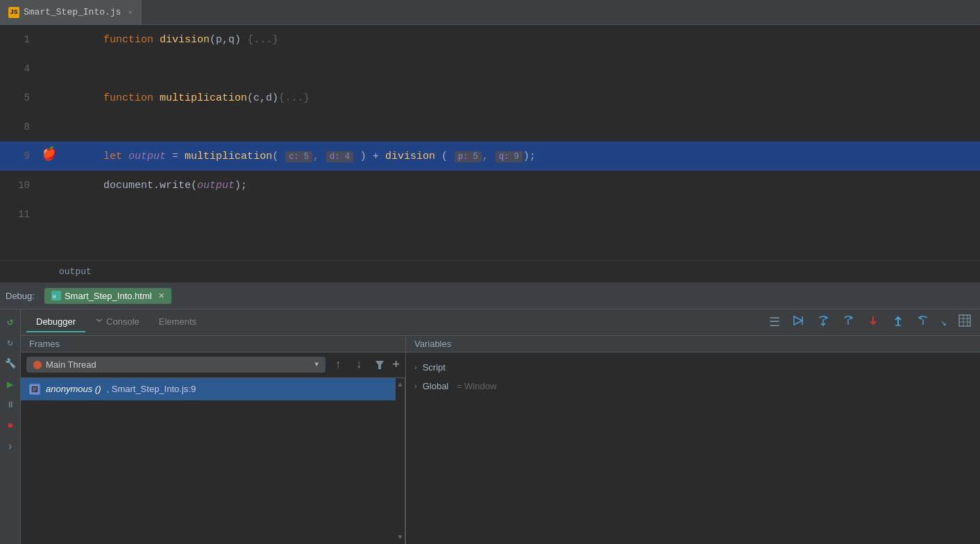  I want to click on pause-sidebar-icon: ⏸, so click(10, 405).